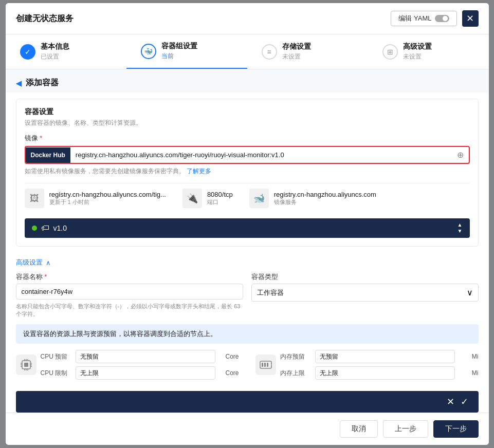 The image size is (494, 448). What do you see at coordinates (247, 428) in the screenshot?
I see `modal-footer: 取消 上一步 下一步` at bounding box center [247, 428].